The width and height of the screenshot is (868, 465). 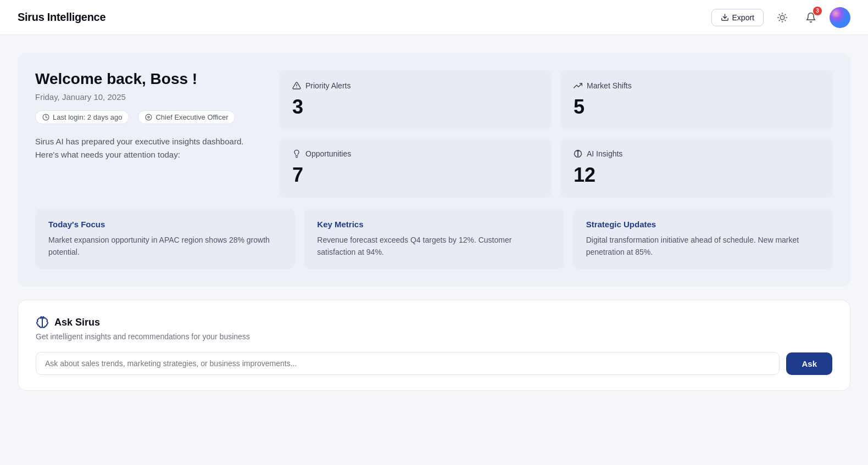 I want to click on stat-value-opportunities: 7, so click(x=415, y=175).